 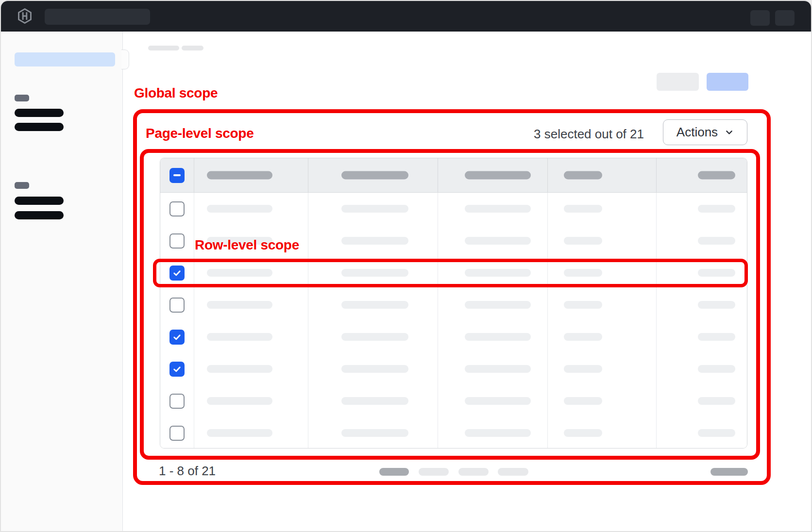 What do you see at coordinates (97, 17) in the screenshot?
I see `search-input-skeleton` at bounding box center [97, 17].